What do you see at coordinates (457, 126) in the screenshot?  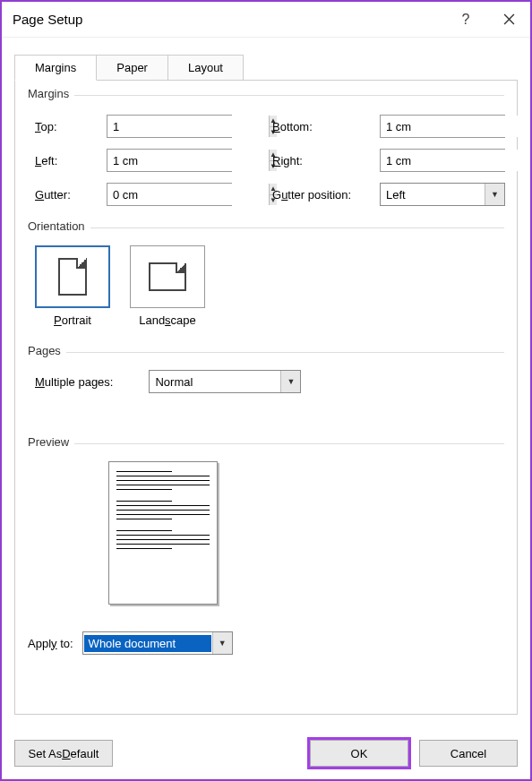 I see `bottom-input` at bounding box center [457, 126].